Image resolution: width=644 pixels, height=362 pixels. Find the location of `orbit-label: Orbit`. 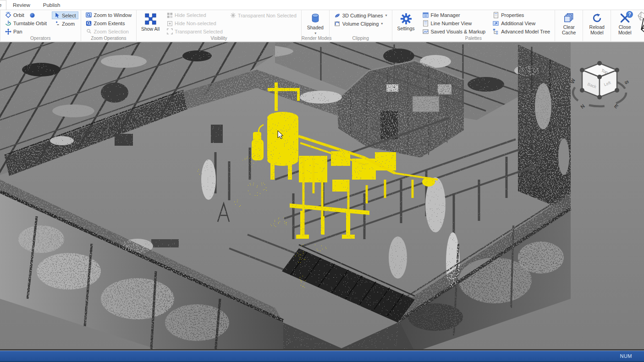

orbit-label: Orbit is located at coordinates (19, 15).